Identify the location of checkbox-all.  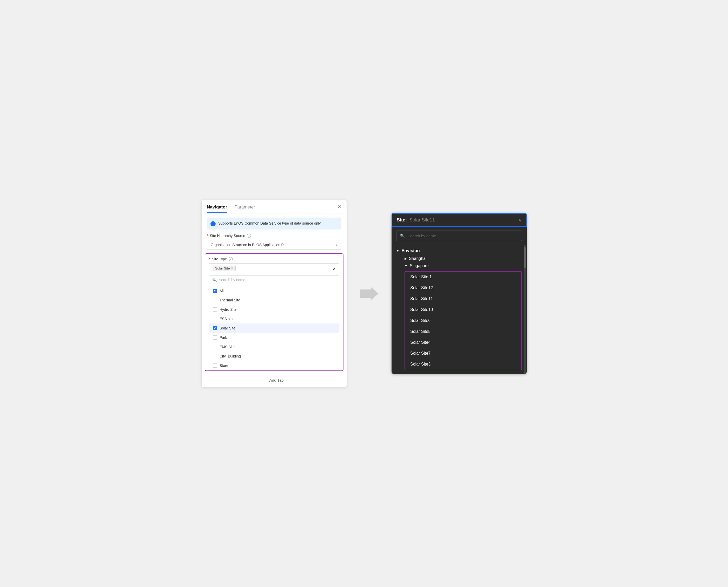
(215, 291).